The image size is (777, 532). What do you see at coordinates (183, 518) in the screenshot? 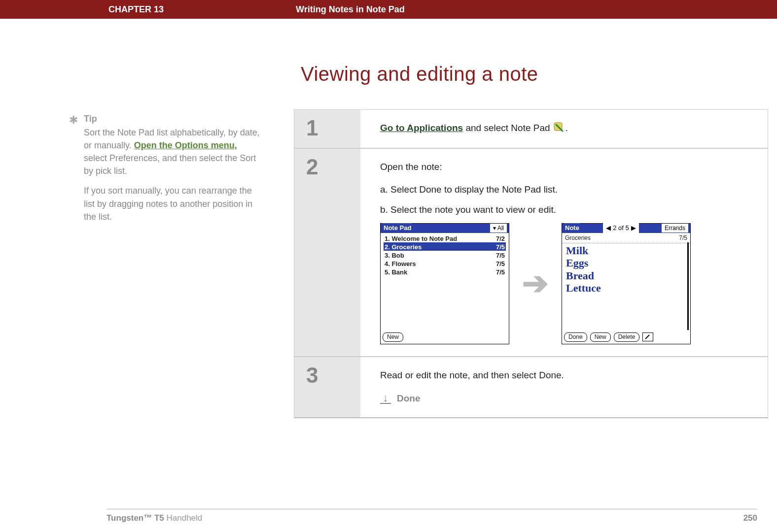
I see `product-rest: Handheld` at bounding box center [183, 518].